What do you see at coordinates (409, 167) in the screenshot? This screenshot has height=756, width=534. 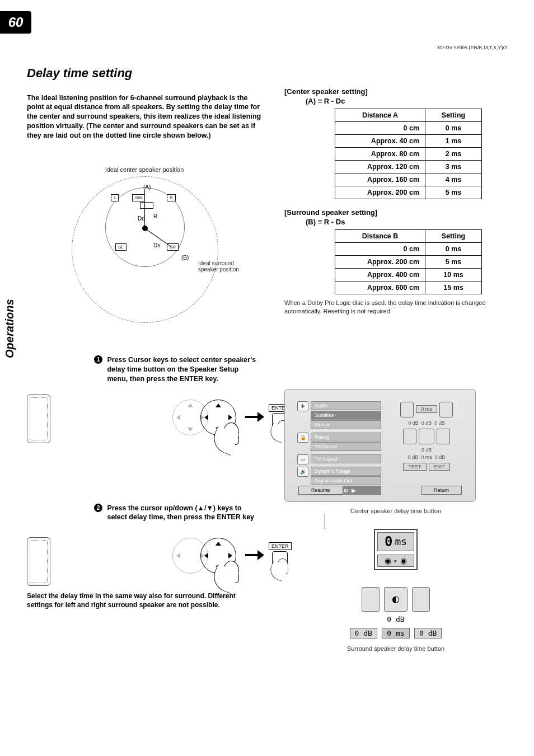 I see `table-row: Approx. 120 cm3 ms` at bounding box center [409, 167].